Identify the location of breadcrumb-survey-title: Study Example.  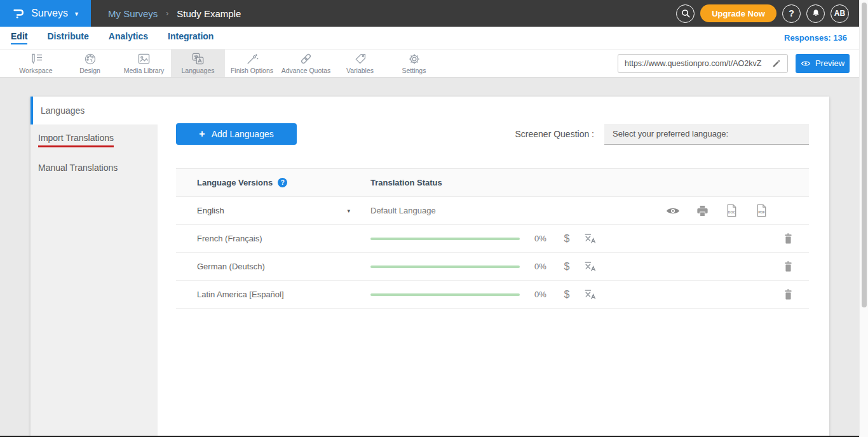
(208, 14).